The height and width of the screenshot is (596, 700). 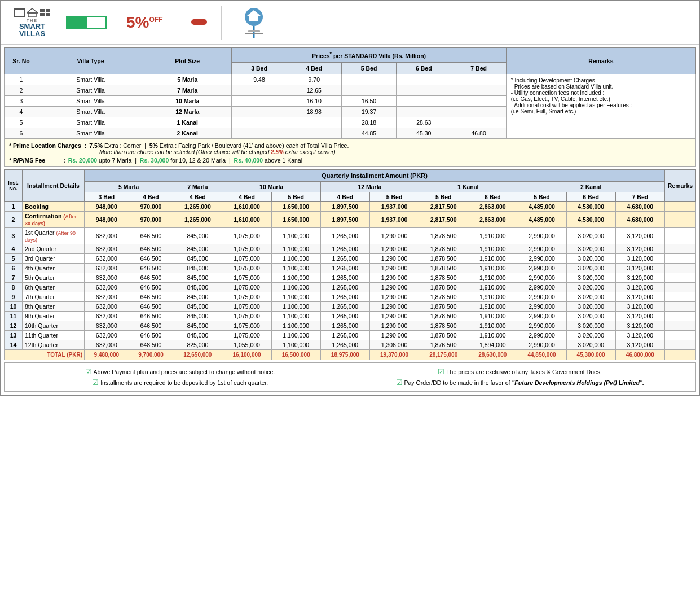 I want to click on total-val: 46,800,000, so click(x=640, y=354).